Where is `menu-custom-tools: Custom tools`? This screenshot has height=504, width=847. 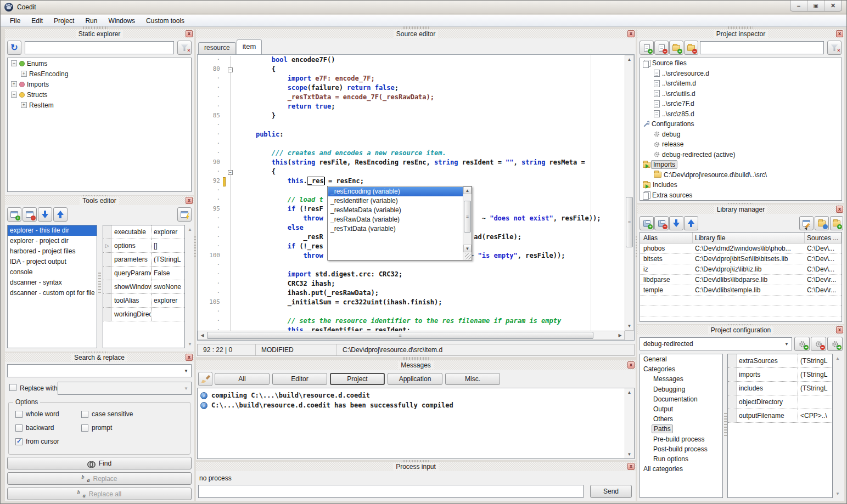 menu-custom-tools: Custom tools is located at coordinates (165, 21).